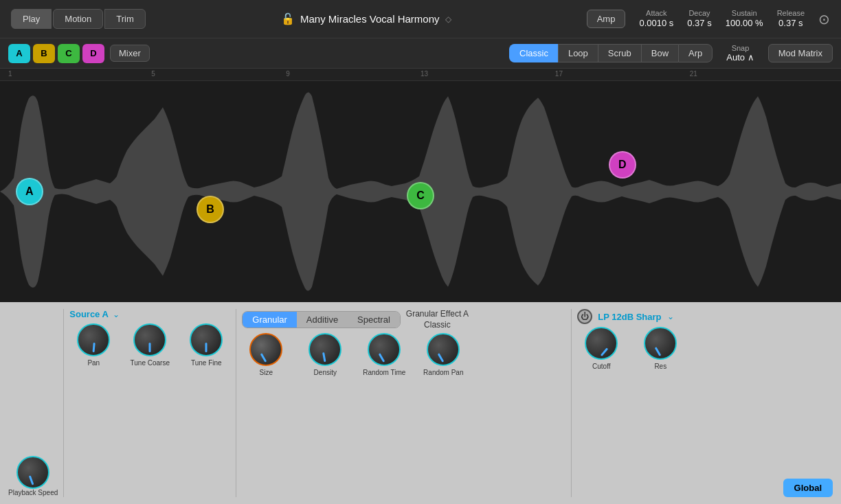 The height and width of the screenshot is (504, 841). I want to click on density-section: Density, so click(325, 354).